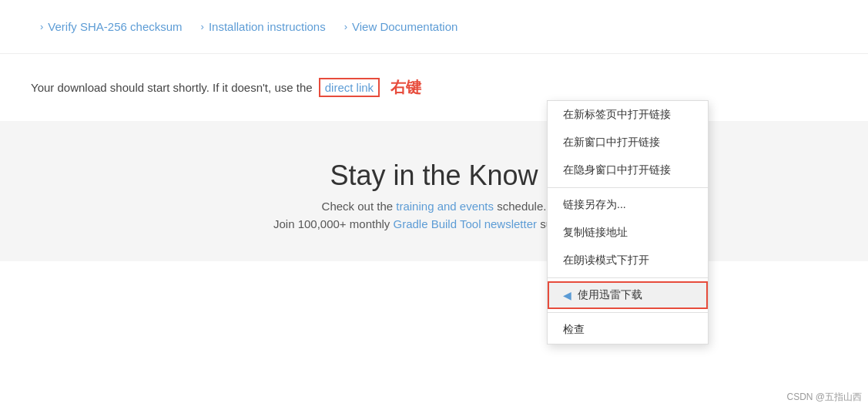 Image resolution: width=868 pixels, height=410 pixels. What do you see at coordinates (434, 27) in the screenshot?
I see `top-nav: › Verify SHA-256 checksum › Installation…` at bounding box center [434, 27].